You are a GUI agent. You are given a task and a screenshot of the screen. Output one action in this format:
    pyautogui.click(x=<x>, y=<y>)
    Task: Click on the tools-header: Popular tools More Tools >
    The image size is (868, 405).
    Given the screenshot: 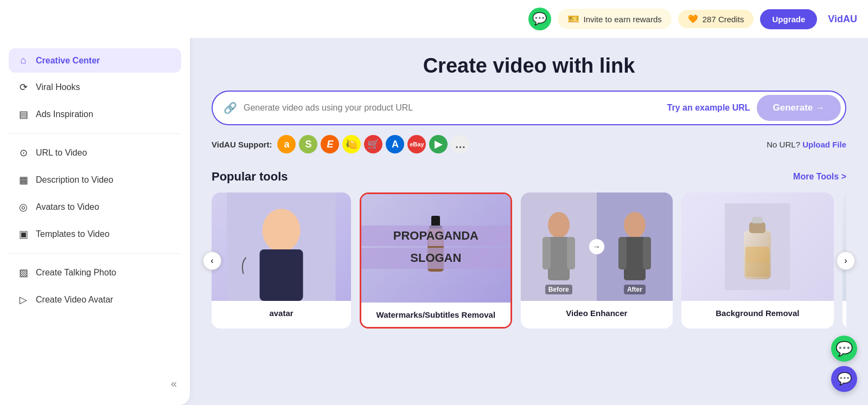 What is the action you would take?
    pyautogui.click(x=529, y=177)
    